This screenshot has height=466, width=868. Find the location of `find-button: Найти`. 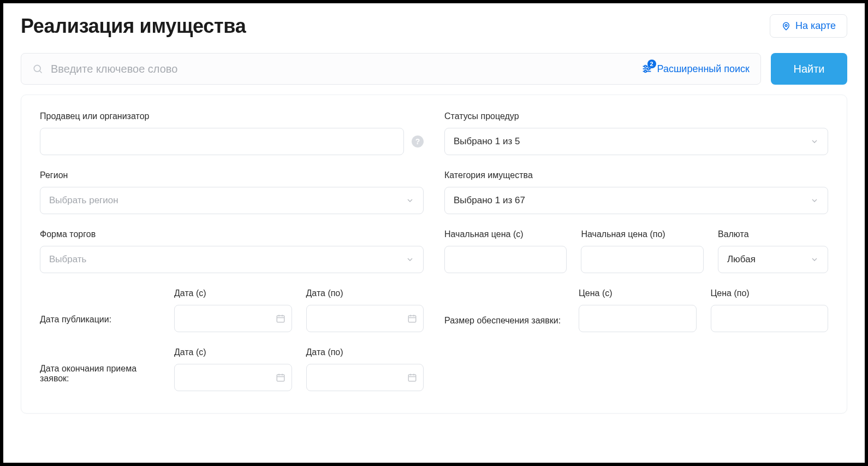

find-button: Найти is located at coordinates (809, 69).